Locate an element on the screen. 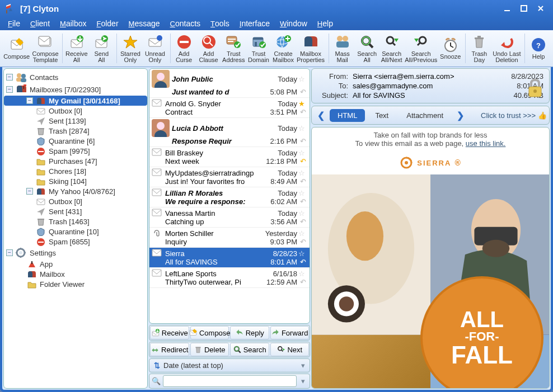  toolbar-search-prev: Search All/Previous is located at coordinates (421, 48).